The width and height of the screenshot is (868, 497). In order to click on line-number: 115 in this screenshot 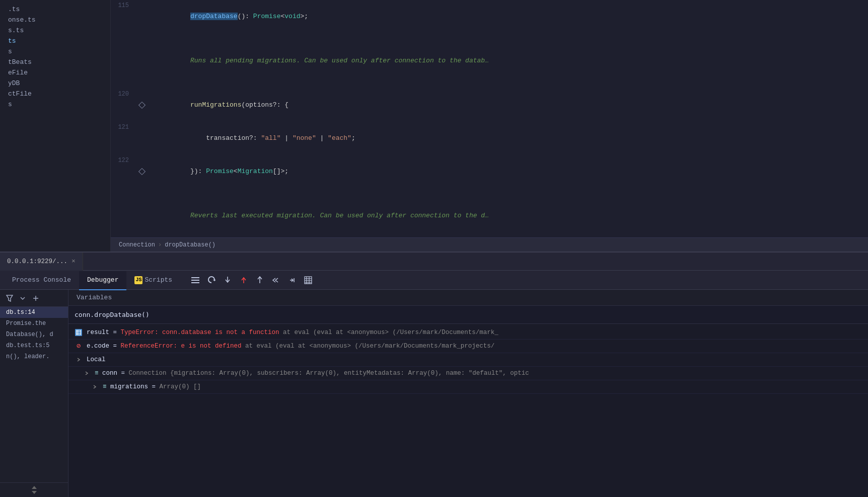, I will do `click(124, 17)`.